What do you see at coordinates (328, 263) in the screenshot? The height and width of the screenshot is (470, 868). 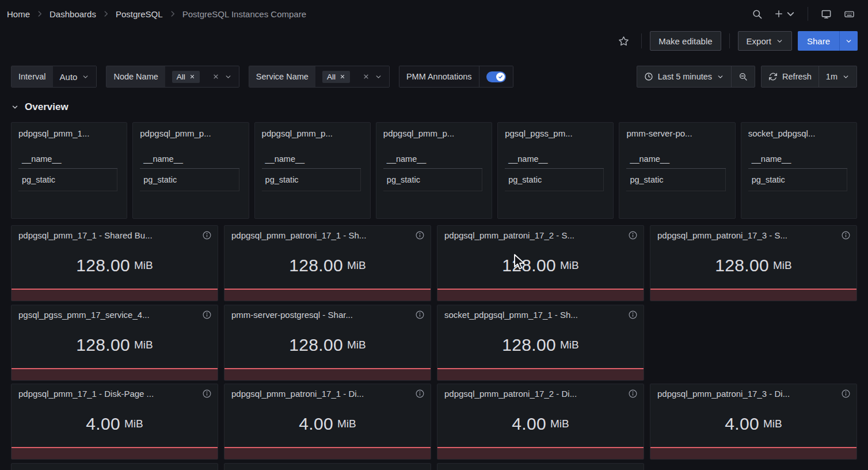 I see `stat-panel: pdpgsql_pmm_patroni_17_1 - Sh... 128.00M…` at bounding box center [328, 263].